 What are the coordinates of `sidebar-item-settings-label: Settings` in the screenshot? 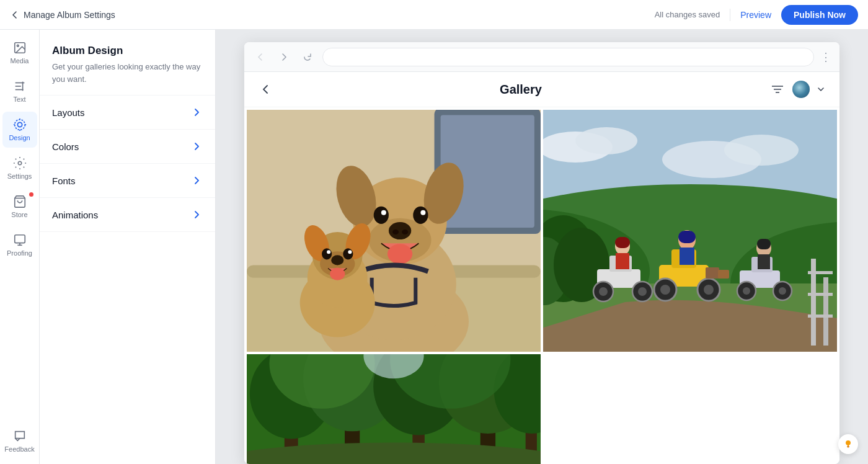 It's located at (20, 176).